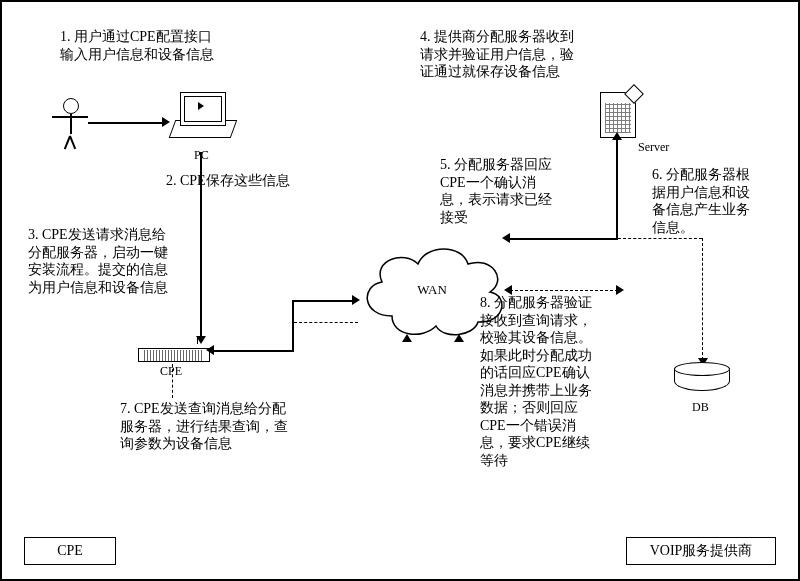 The image size is (800, 581). Describe the element at coordinates (525, 191) in the screenshot. I see `step-5-text: 5. 分配服务器回应 CPE一个确认消 息，表示请求已经 接受` at that location.